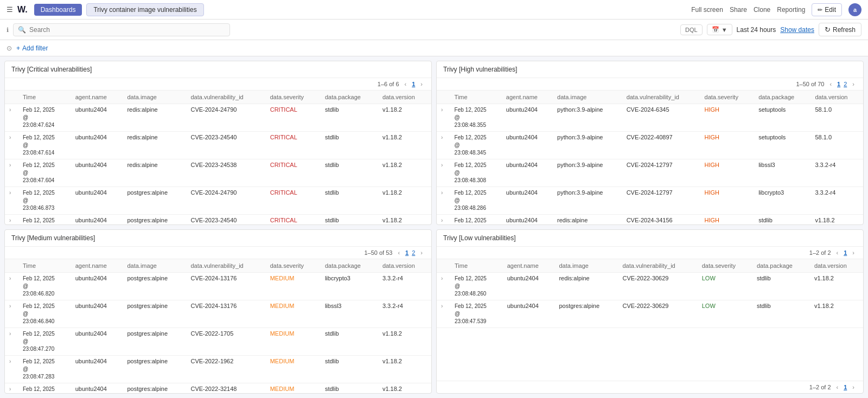 The image size is (868, 398). What do you see at coordinates (476, 98) in the screenshot?
I see `high-col-time: Time` at bounding box center [476, 98].